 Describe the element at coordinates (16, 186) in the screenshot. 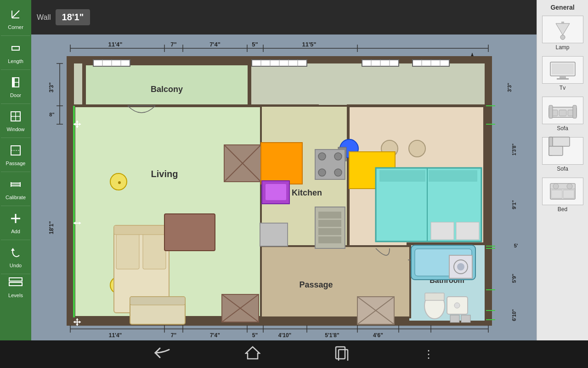

I see `calibrate-icon` at that location.